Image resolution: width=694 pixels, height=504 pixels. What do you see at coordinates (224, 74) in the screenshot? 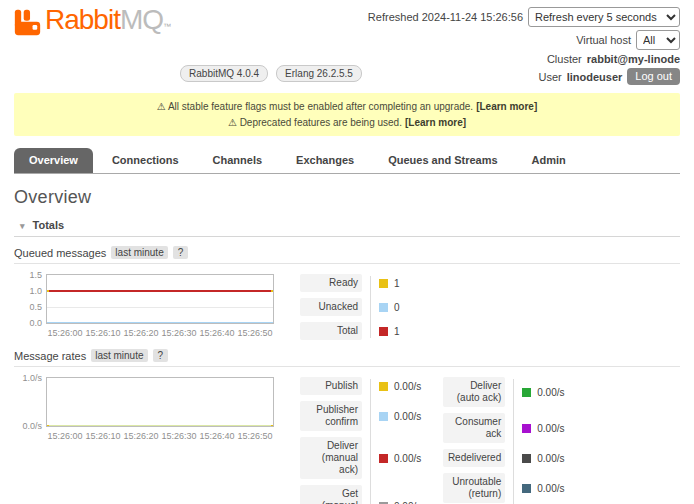
I see `rabbitmq-version-badge: RabbitMQ 4.0.4` at bounding box center [224, 74].